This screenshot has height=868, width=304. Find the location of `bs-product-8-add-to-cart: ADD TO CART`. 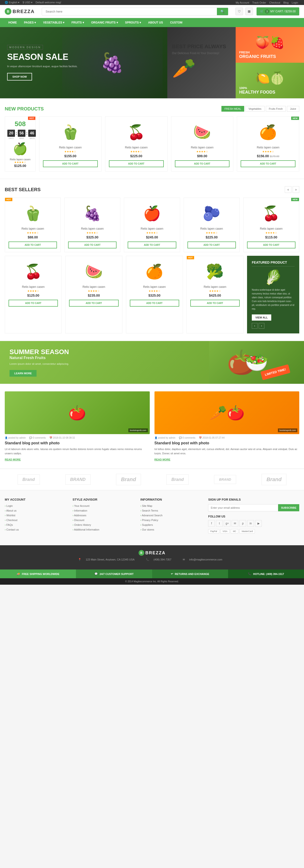

bs-product-8-add-to-cart: ADD TO CART is located at coordinates (155, 303).